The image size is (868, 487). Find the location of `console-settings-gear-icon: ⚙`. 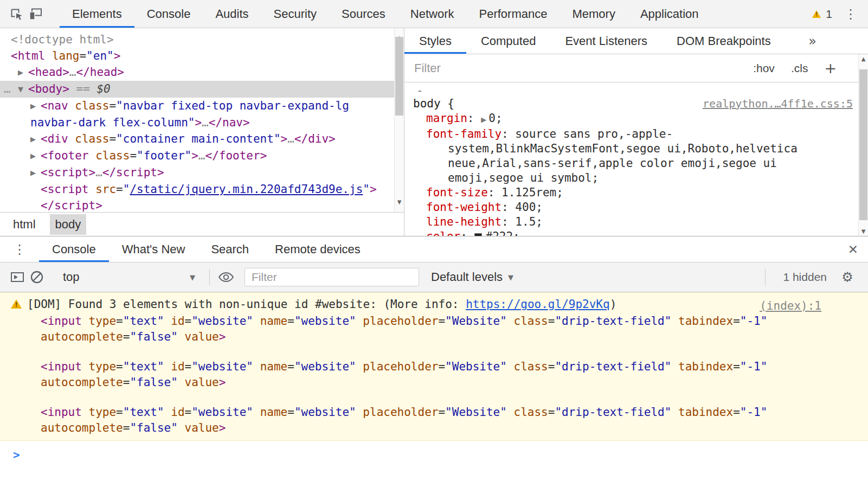

console-settings-gear-icon: ⚙ is located at coordinates (847, 277).